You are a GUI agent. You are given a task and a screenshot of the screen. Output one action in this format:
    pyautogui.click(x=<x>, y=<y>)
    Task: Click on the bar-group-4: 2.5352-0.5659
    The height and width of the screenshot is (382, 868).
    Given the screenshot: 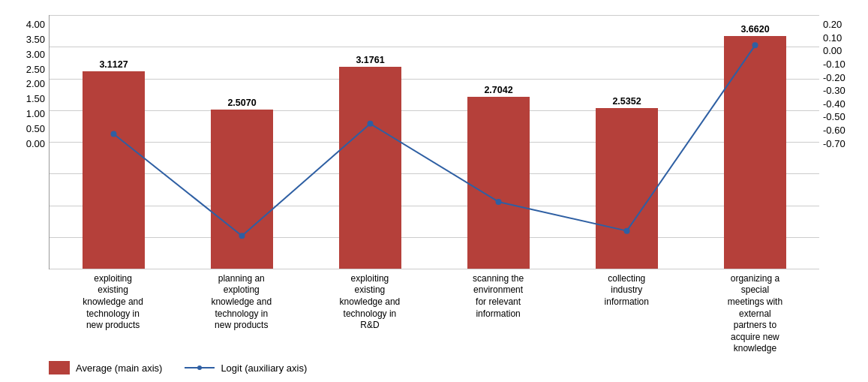 What is the action you would take?
    pyautogui.click(x=627, y=142)
    